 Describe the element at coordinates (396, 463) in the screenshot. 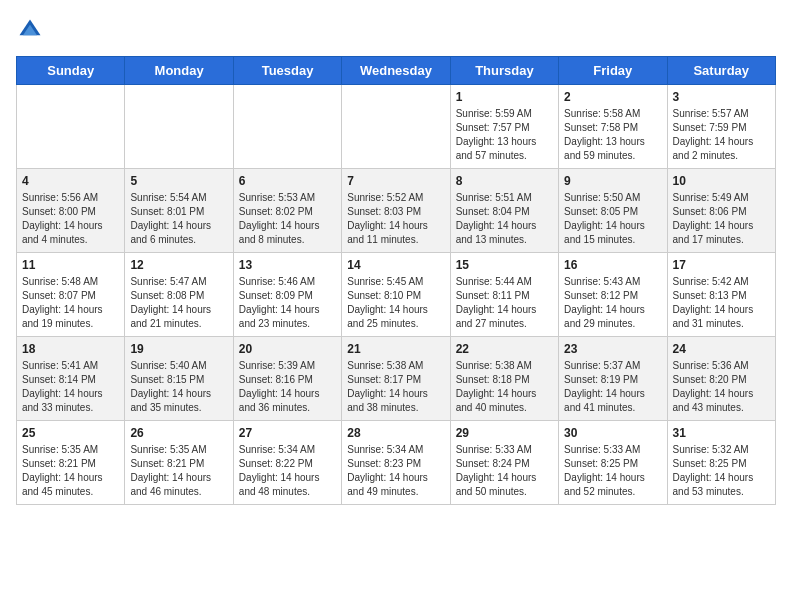

I see `calendar-week-4: 25Sunrise: 5:35 AM Sunset: 8:21 PM Dayli…` at that location.